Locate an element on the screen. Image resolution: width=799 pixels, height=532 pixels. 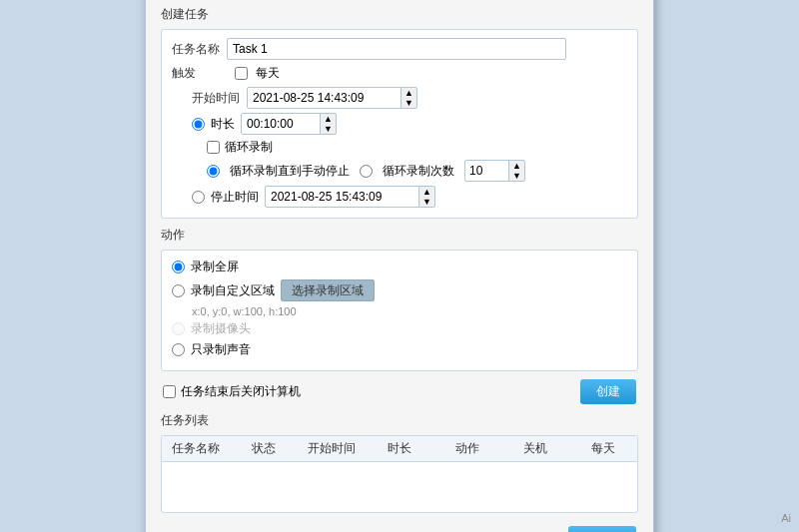
everyday-checkbox is located at coordinates (242, 74).